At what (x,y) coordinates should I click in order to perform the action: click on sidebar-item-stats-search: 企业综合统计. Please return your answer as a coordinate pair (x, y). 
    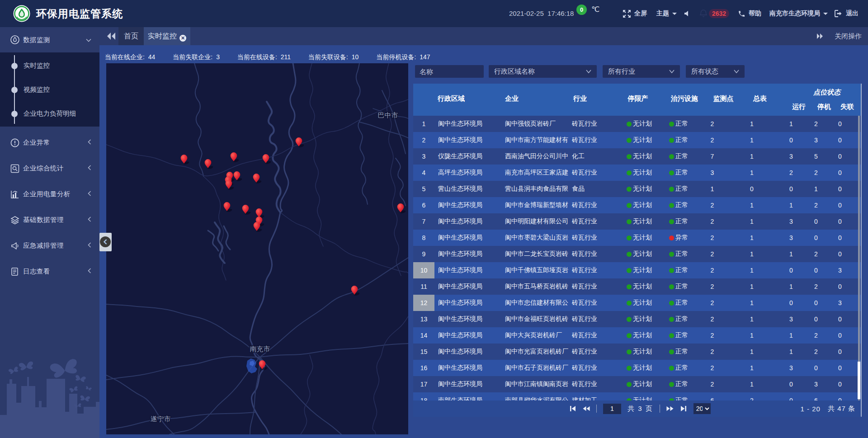
    Looking at the image, I should click on (50, 168).